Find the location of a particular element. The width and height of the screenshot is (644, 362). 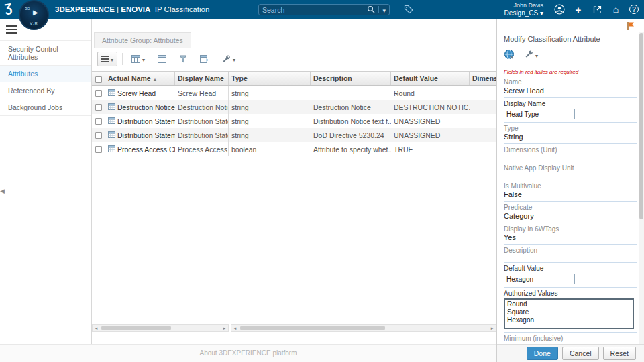

table-row: Screw HeadScrew HeadstringRound is located at coordinates (294, 93).